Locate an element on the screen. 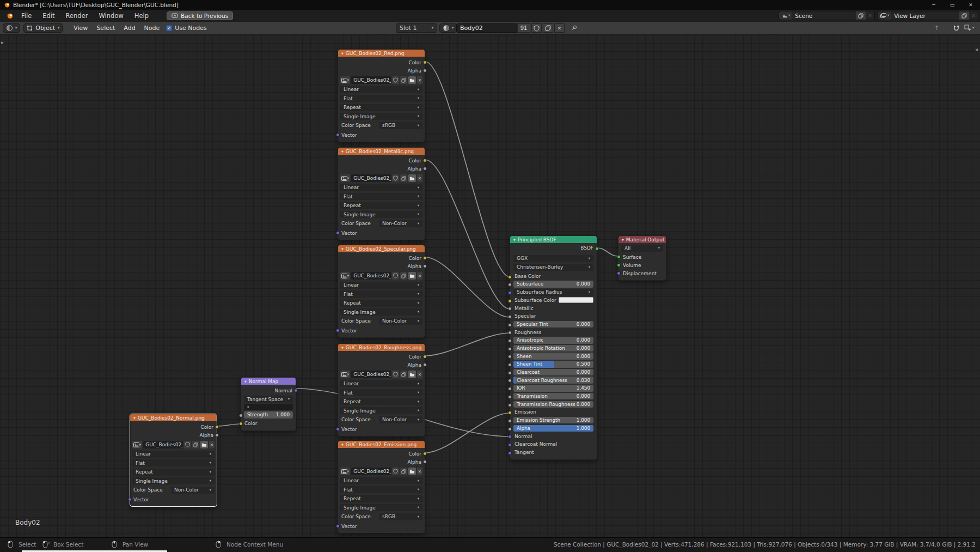 The height and width of the screenshot is (552, 980). pin-button is located at coordinates (574, 28).